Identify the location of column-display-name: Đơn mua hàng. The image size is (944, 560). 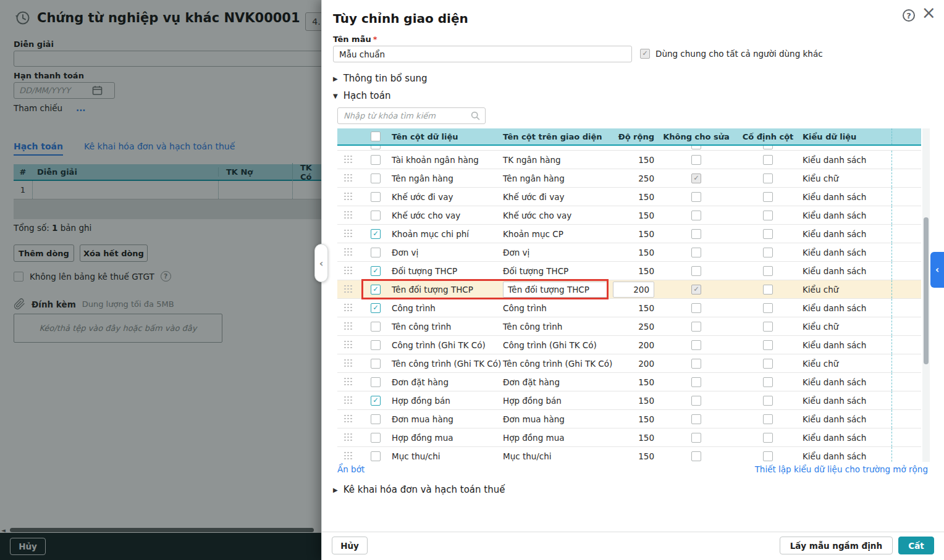
(558, 419).